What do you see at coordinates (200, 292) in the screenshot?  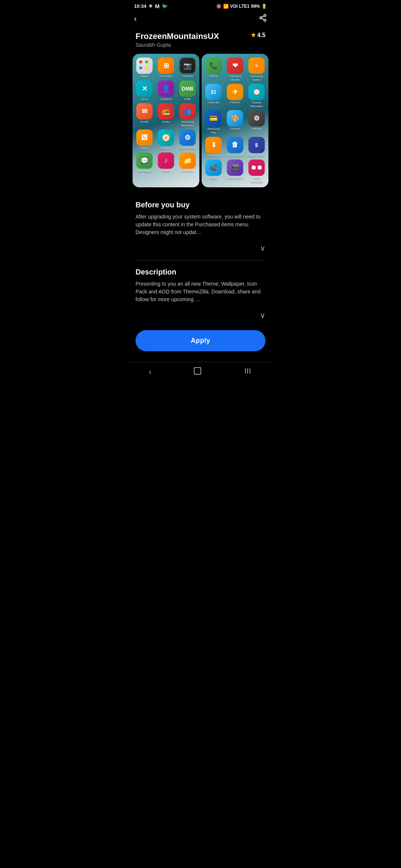 I see `description-text: Presenting to you an all new Theme, Wall…` at bounding box center [200, 292].